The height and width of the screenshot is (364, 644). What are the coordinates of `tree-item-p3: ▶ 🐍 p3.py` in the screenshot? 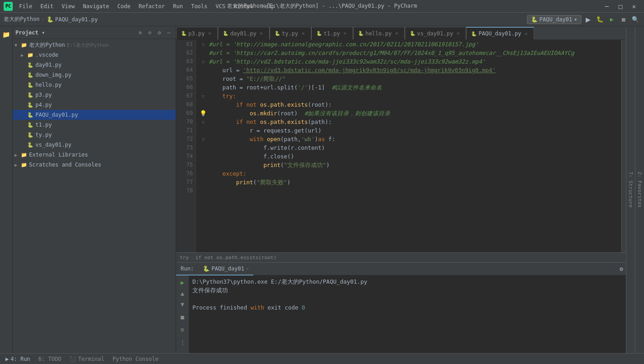 It's located at (94, 95).